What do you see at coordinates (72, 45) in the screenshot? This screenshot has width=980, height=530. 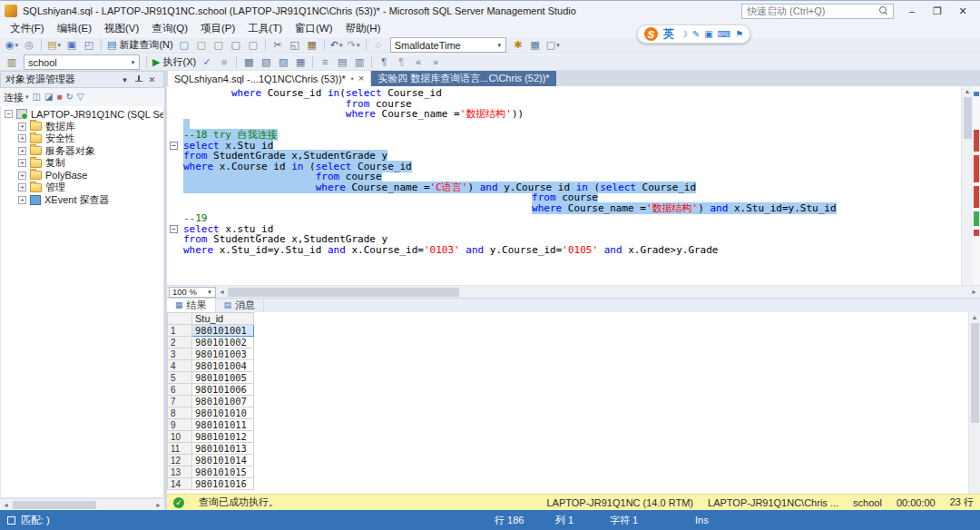 I see `save-icon: ▣` at bounding box center [72, 45].